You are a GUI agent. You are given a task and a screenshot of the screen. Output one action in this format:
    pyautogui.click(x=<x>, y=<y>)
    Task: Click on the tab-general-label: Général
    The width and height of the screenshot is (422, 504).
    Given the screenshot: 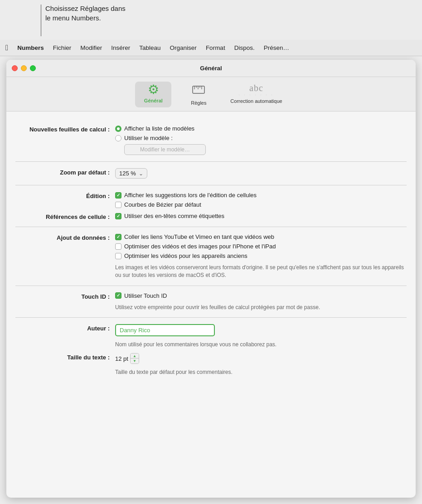 What is the action you would take?
    pyautogui.click(x=153, y=101)
    